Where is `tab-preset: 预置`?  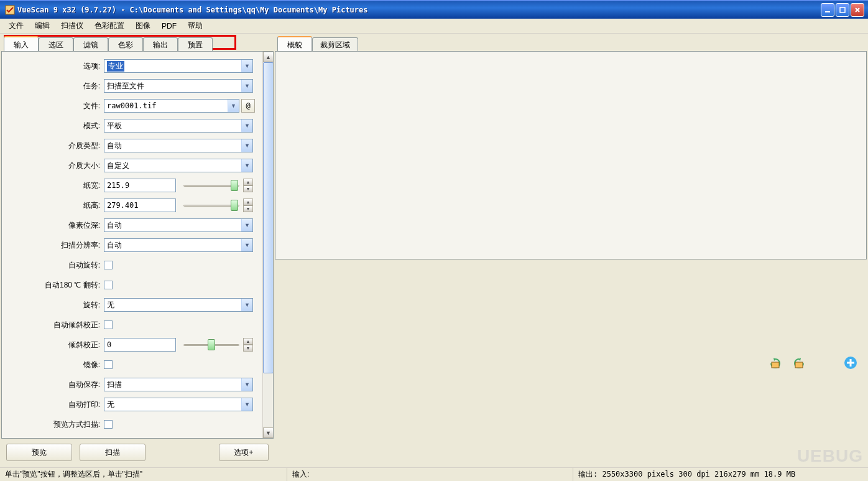 tab-preset: 预置 is located at coordinates (195, 44).